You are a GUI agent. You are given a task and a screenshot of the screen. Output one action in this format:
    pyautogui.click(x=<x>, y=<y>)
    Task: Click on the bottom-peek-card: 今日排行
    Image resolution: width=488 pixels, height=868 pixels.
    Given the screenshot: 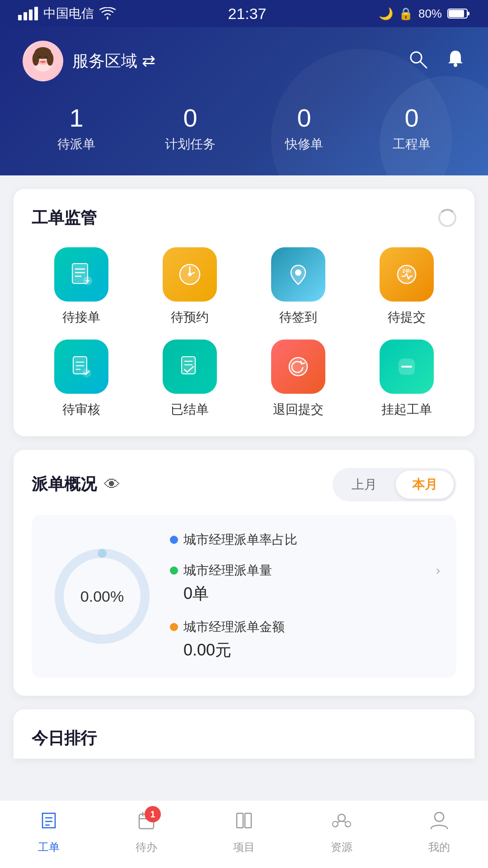 What is the action you would take?
    pyautogui.click(x=244, y=734)
    